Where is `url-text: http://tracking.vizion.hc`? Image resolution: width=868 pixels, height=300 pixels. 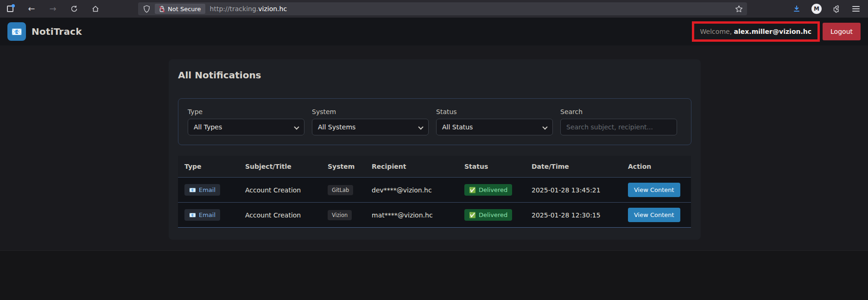 url-text: http://tracking.vizion.hc is located at coordinates (248, 9).